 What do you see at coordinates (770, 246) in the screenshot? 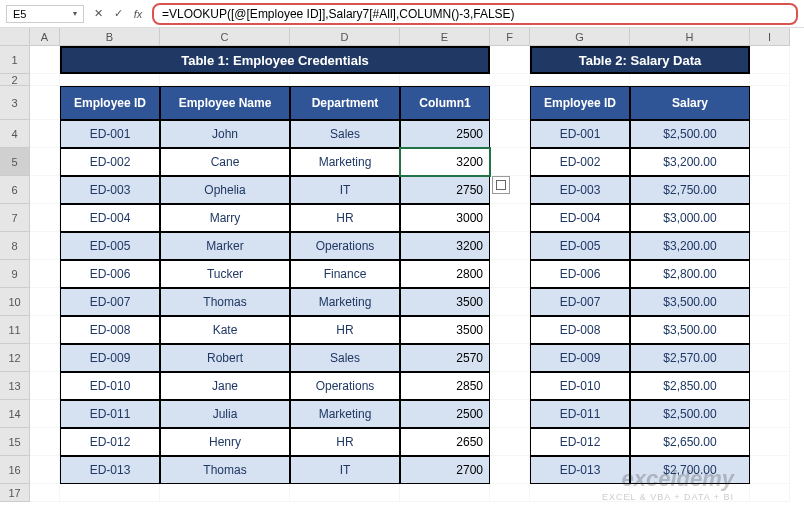
I see `cell-I8` at bounding box center [770, 246].